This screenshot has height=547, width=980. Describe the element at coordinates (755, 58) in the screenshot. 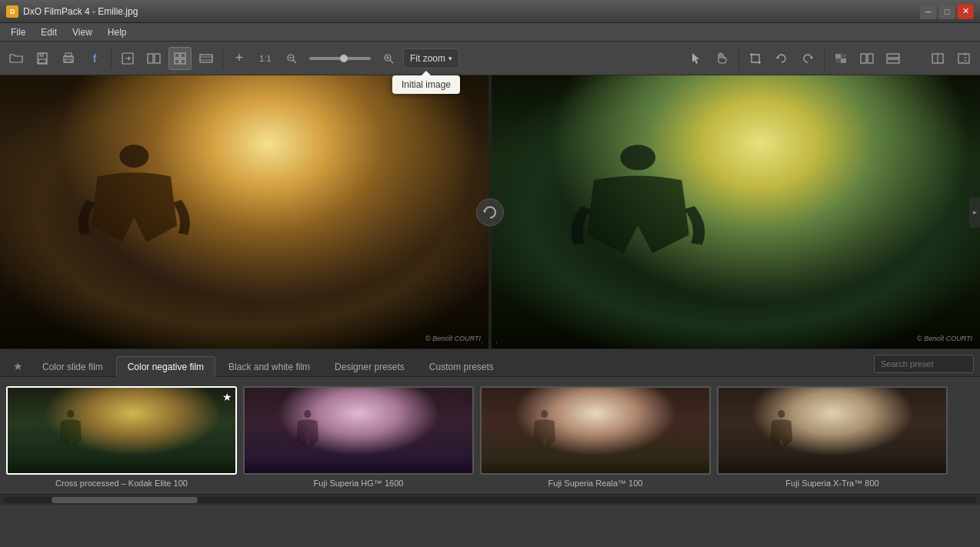

I see `crop-button` at that location.